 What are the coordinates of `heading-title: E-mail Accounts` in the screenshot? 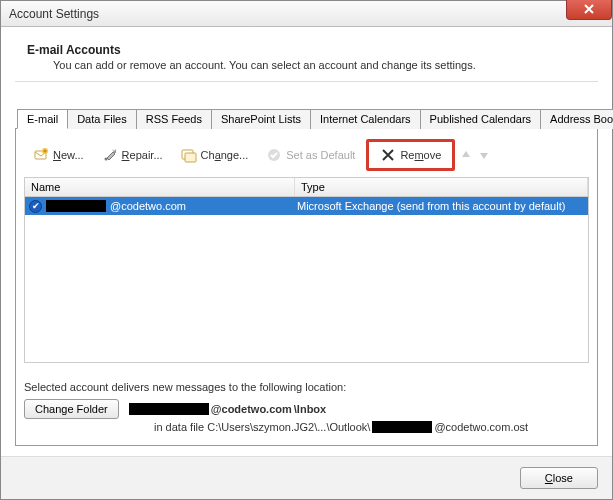 It's located at (310, 50).